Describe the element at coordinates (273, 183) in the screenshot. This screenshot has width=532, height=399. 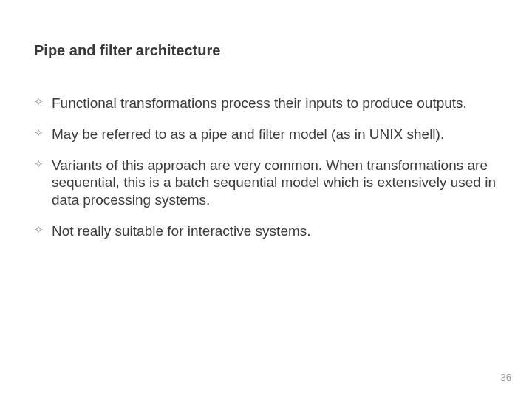
I see `bullet-text: Variants of this approach are very commo…` at that location.